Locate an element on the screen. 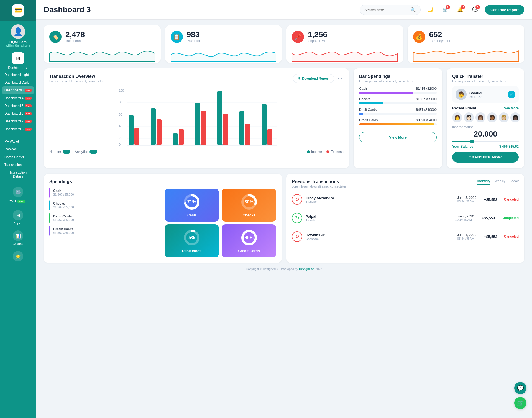  expense-dot is located at coordinates (328, 152).